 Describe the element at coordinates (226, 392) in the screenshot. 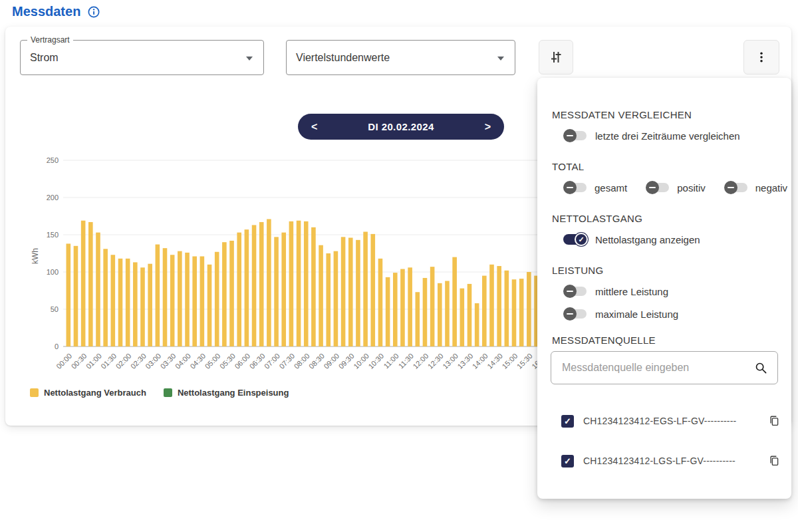

I see `legend-item-einspeisung: Nettolastgang Einspeisung` at that location.